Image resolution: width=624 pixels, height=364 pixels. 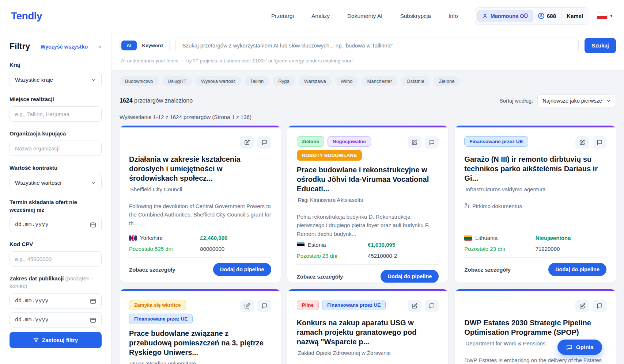 What do you see at coordinates (321, 16) in the screenshot?
I see `nav-item-analizy: Analizy` at bounding box center [321, 16].